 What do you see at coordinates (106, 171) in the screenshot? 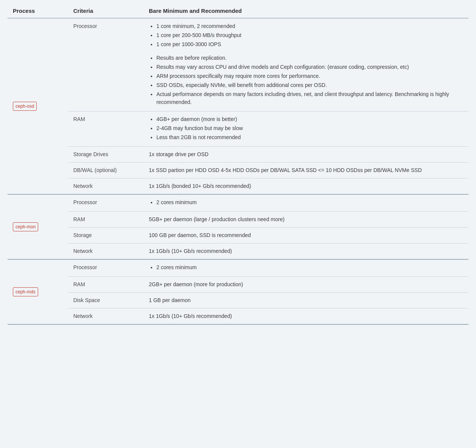
I see `criteria-cell: DB/WAL (optional)` at bounding box center [106, 171].